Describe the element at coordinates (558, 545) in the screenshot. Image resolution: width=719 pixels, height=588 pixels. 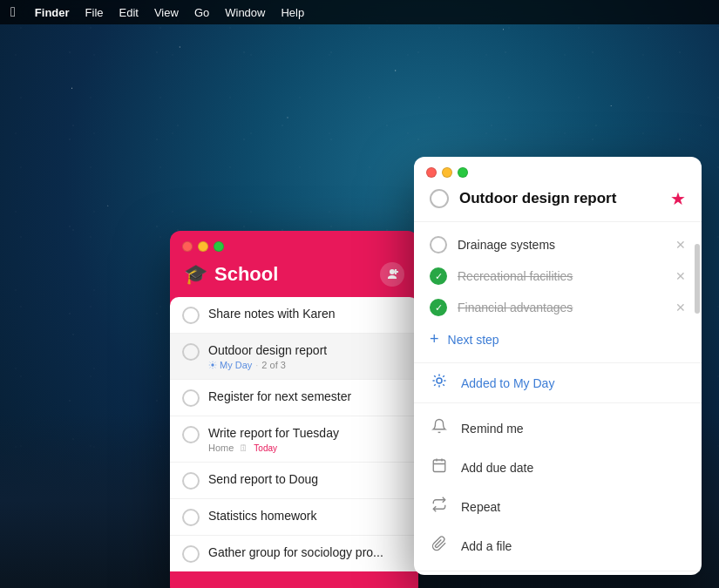
I see `add-file-row: Add a file` at that location.